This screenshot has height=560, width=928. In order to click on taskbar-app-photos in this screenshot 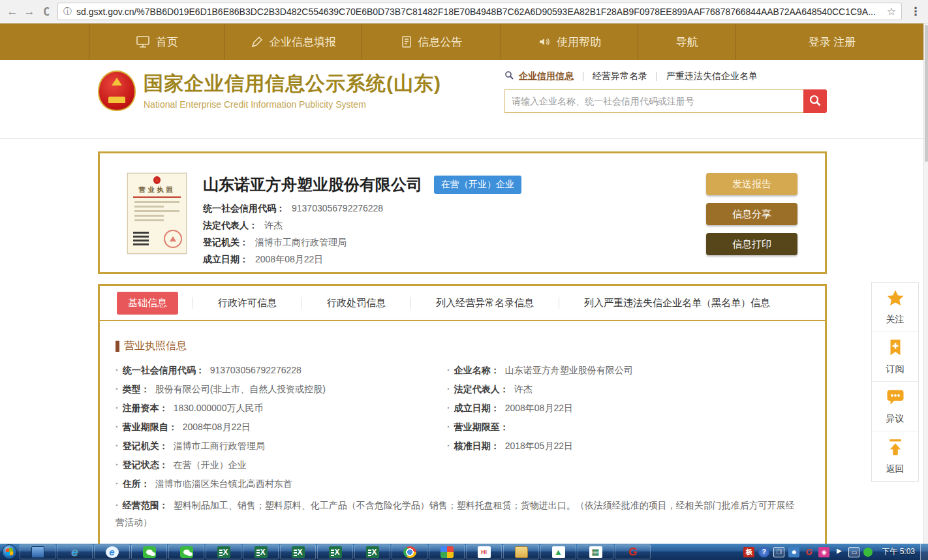, I will do `click(446, 552)`.